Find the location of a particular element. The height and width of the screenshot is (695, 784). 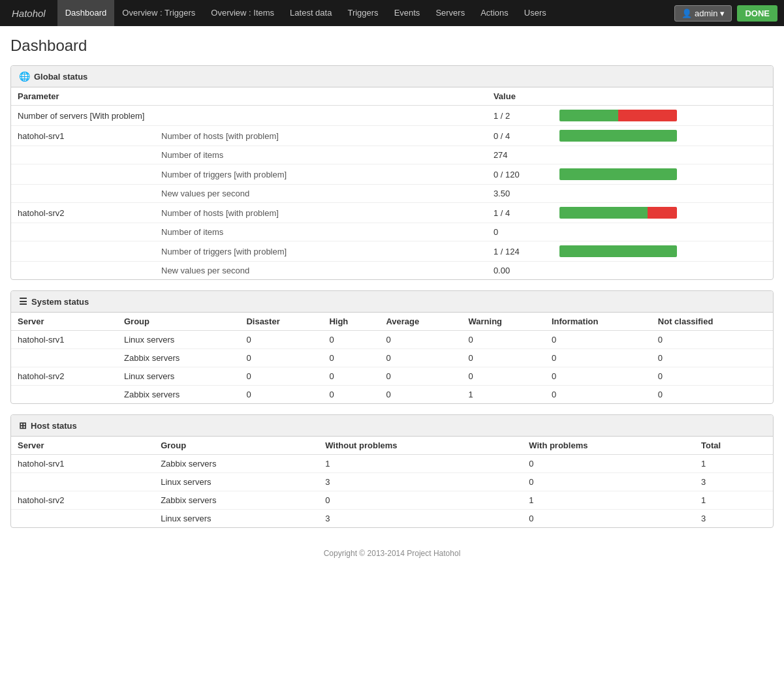

nav-brand: Hatohol is located at coordinates (29, 13).